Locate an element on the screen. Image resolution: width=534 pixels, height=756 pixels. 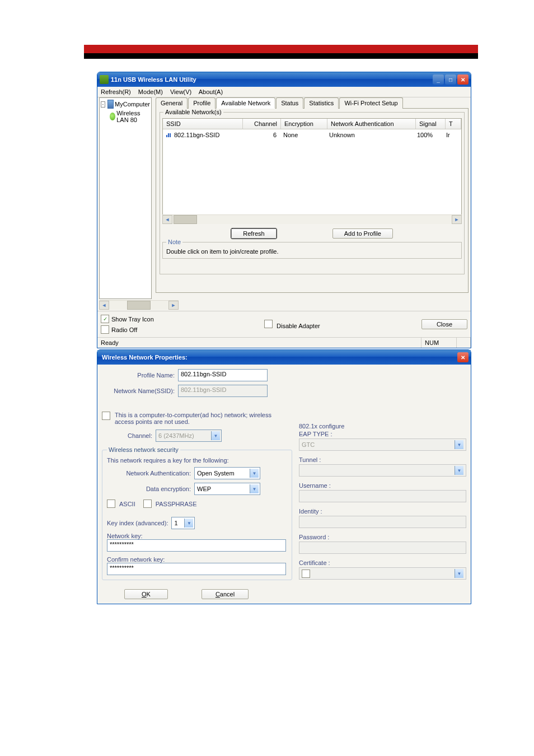
left-column: Profile Name: 802.11bgn-SSID Network Nam… is located at coordinates (197, 484).